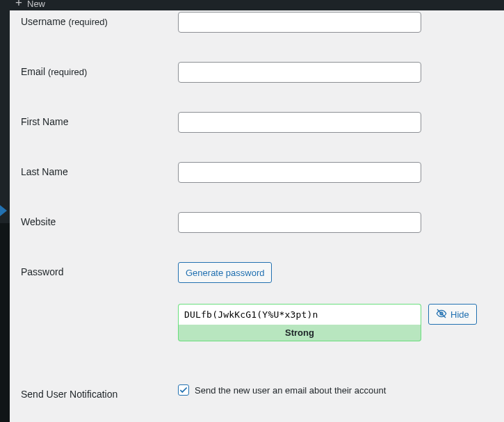 The width and height of the screenshot is (504, 422). I want to click on website-input, so click(300, 222).